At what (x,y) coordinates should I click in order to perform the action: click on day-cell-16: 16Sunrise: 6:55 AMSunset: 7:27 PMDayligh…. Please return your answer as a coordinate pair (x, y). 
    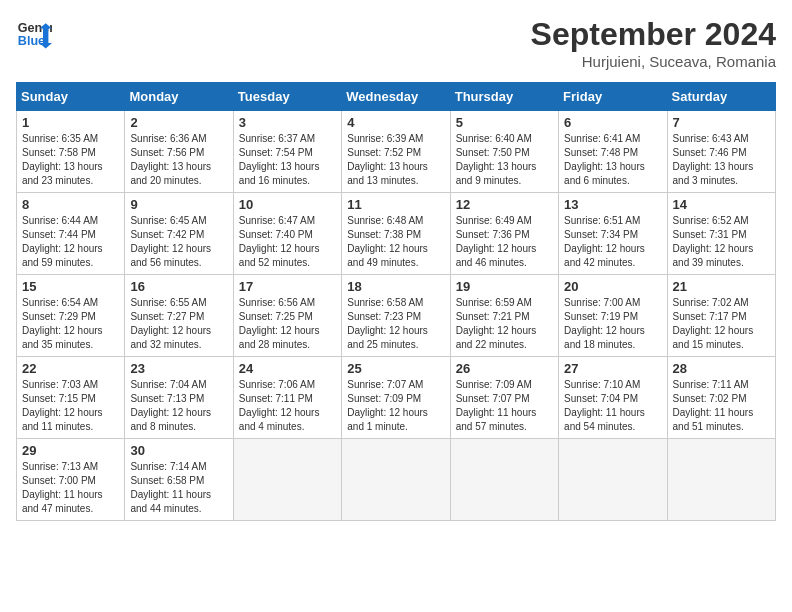
    Looking at the image, I should click on (179, 316).